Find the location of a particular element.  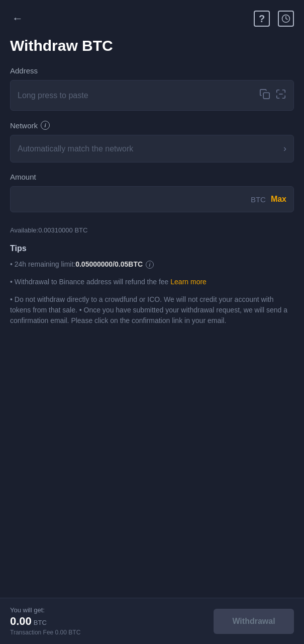

max-button: Max is located at coordinates (278, 199).